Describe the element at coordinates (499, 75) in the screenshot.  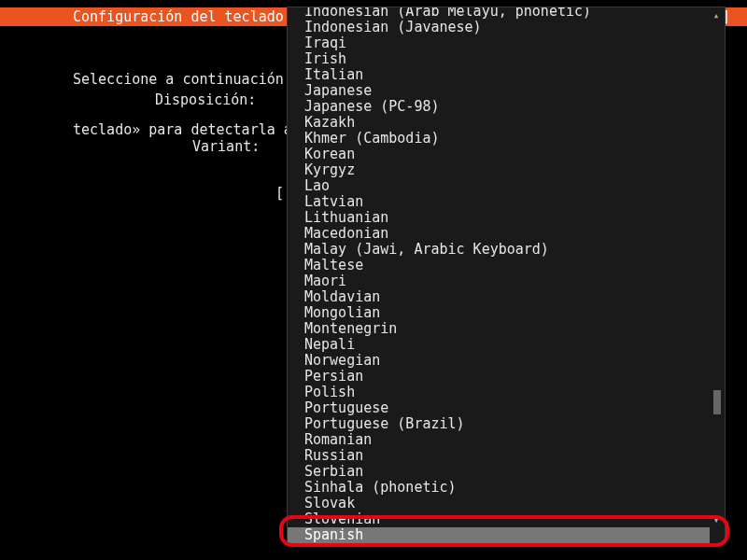
I see `layout-option: Italian` at that location.